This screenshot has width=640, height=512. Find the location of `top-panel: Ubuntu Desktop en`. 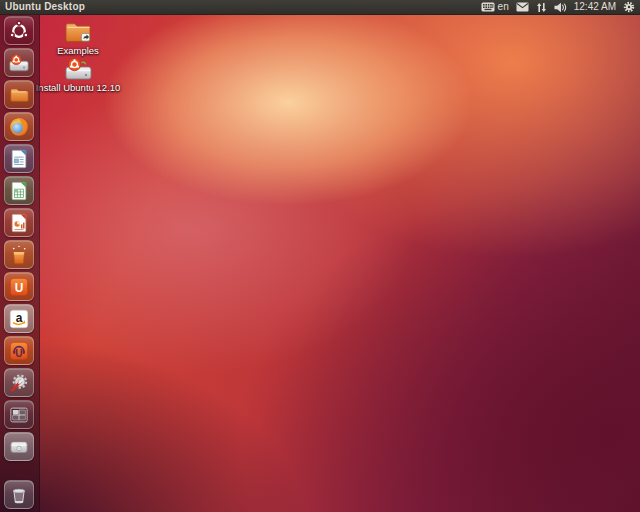

top-panel: Ubuntu Desktop en is located at coordinates (320, 8).